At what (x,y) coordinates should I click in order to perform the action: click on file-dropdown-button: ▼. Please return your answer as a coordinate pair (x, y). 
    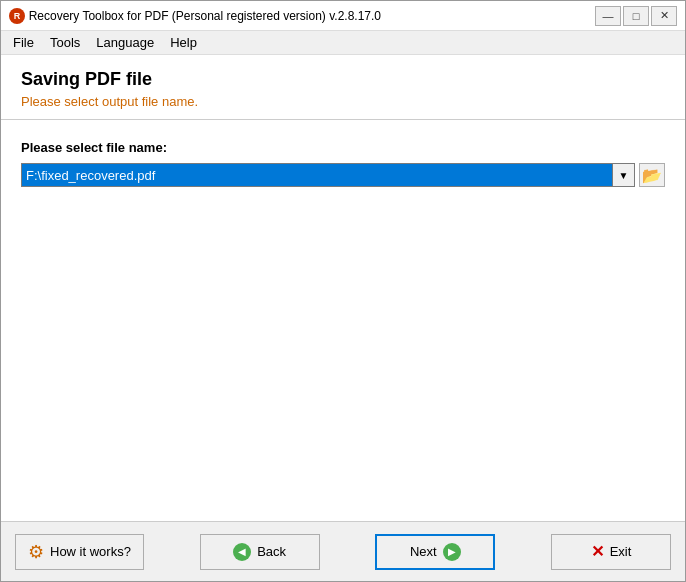
    Looking at the image, I should click on (624, 175).